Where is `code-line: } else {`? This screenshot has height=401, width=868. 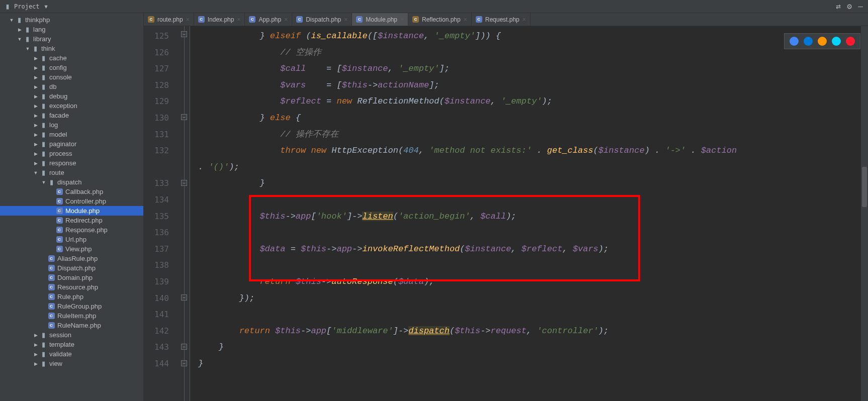
code-line: } else { is located at coordinates (533, 119).